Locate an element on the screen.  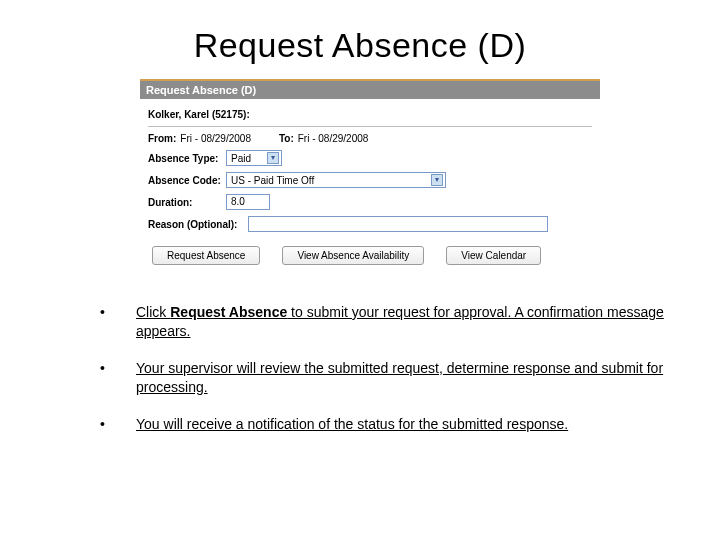
duration-label: Duration: is located at coordinates (187, 202).